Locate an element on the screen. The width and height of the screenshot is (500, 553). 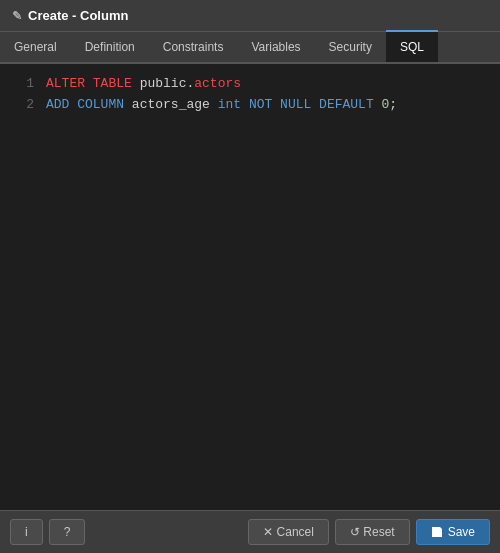
help-button: ? is located at coordinates (68, 532).